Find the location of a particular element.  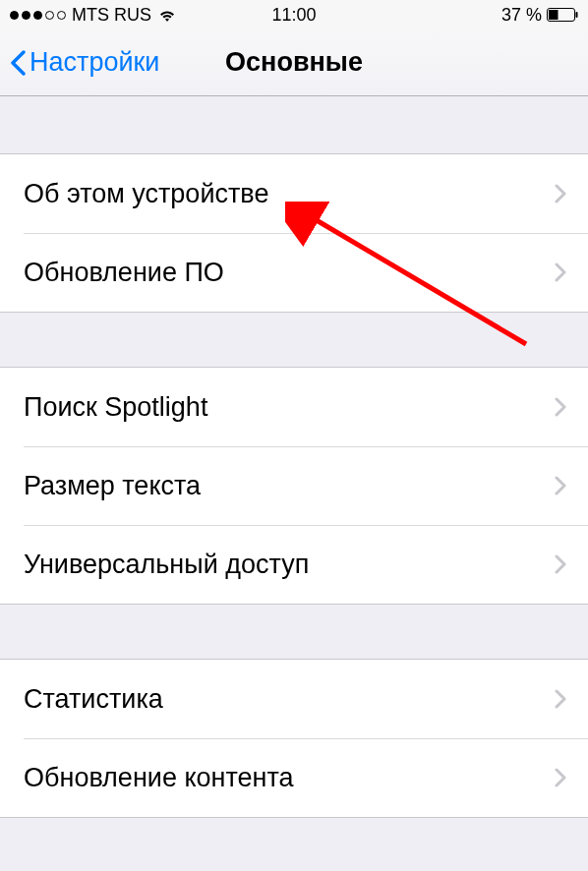

battery-icon is located at coordinates (562, 15).